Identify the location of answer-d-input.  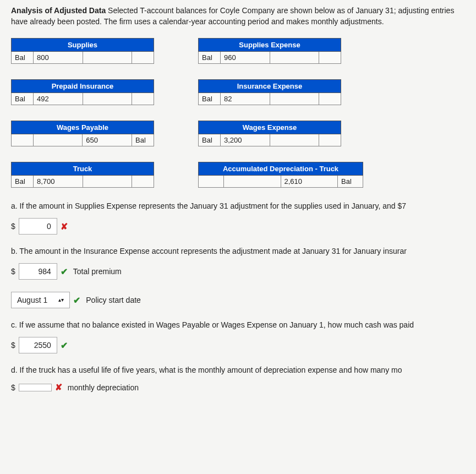
(35, 388).